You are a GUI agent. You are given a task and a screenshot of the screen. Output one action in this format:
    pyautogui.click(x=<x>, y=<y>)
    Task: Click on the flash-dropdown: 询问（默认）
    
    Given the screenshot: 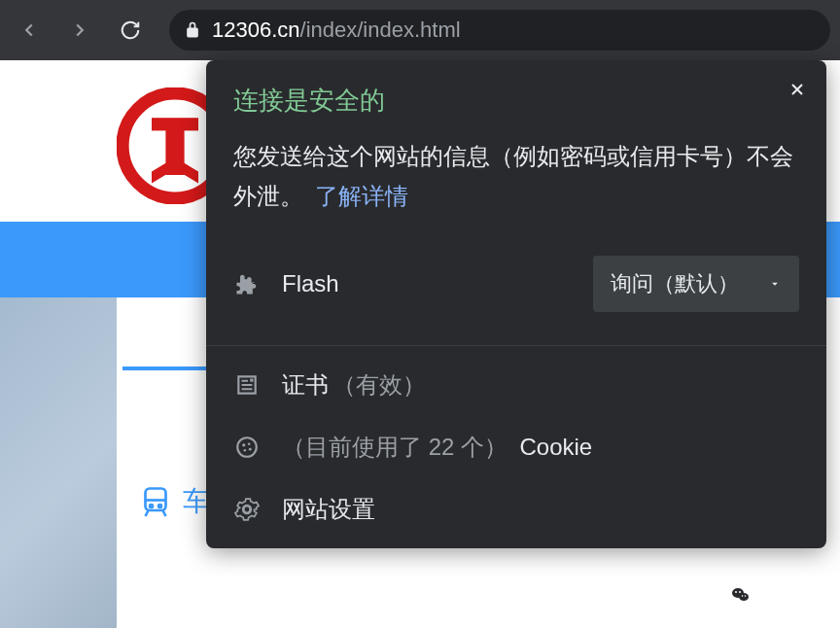 What is the action you would take?
    pyautogui.click(x=696, y=284)
    